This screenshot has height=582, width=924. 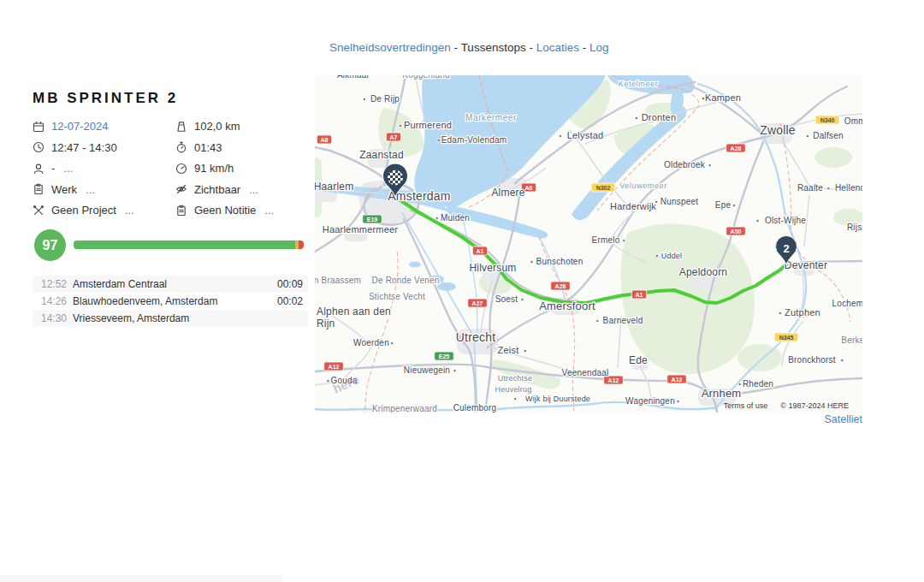 What do you see at coordinates (494, 48) in the screenshot?
I see `nav-item-tussenstops: Tussenstops` at bounding box center [494, 48].